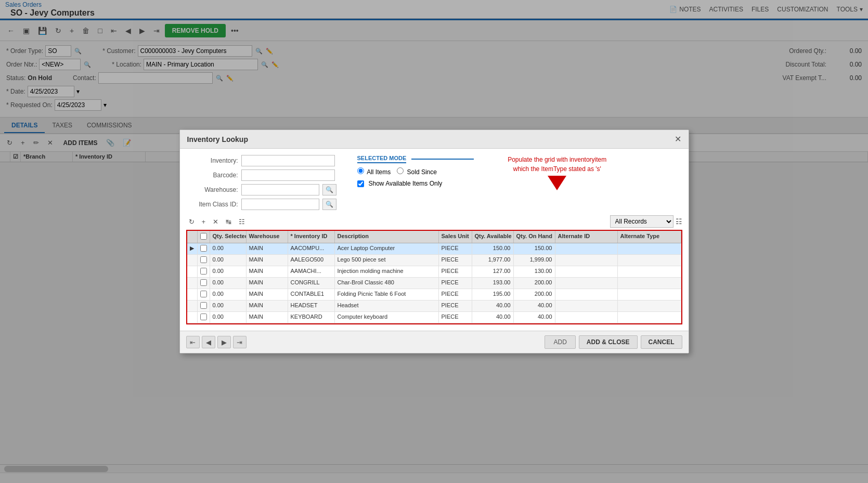 This screenshot has height=483, width=868. I want to click on col-hdr-arrow, so click(192, 237).